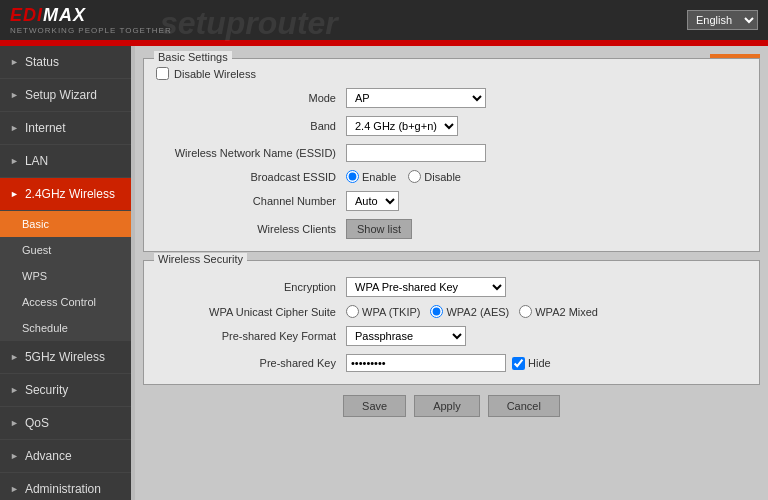  What do you see at coordinates (352, 176) in the screenshot?
I see `broadcast-enable-radio` at bounding box center [352, 176].